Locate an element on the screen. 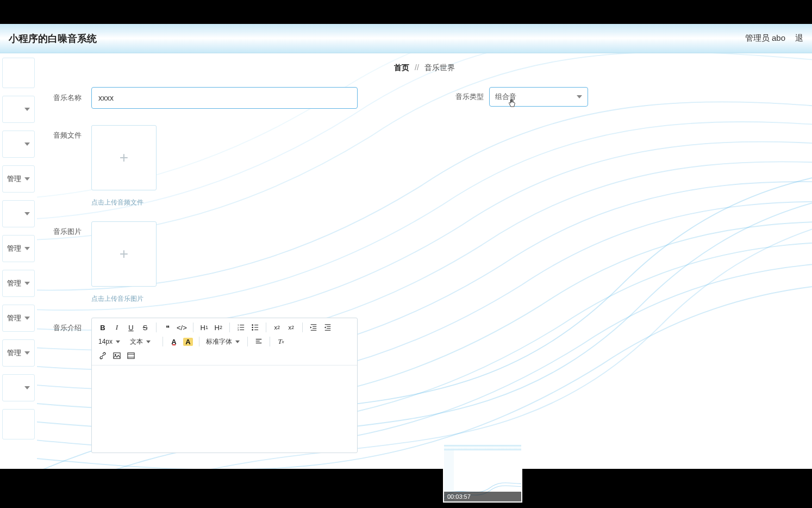 The width and height of the screenshot is (812, 508). editor-outdent-button is located at coordinates (314, 327).